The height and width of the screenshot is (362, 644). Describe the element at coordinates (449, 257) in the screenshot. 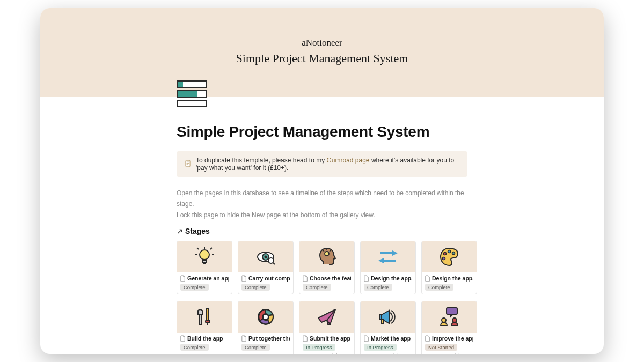

I see `palette-icon` at that location.